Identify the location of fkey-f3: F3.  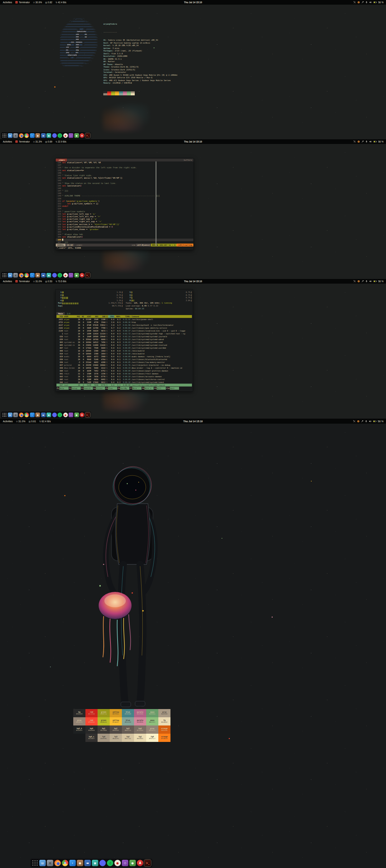
(82, 388).